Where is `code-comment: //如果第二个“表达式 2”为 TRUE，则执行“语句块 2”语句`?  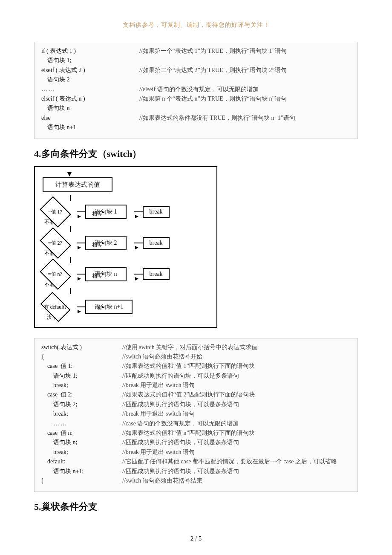
code-comment: //如果第二个“表达式 2”为 TRUE，则执行“语句块 2”语句 is located at coordinates (245, 70).